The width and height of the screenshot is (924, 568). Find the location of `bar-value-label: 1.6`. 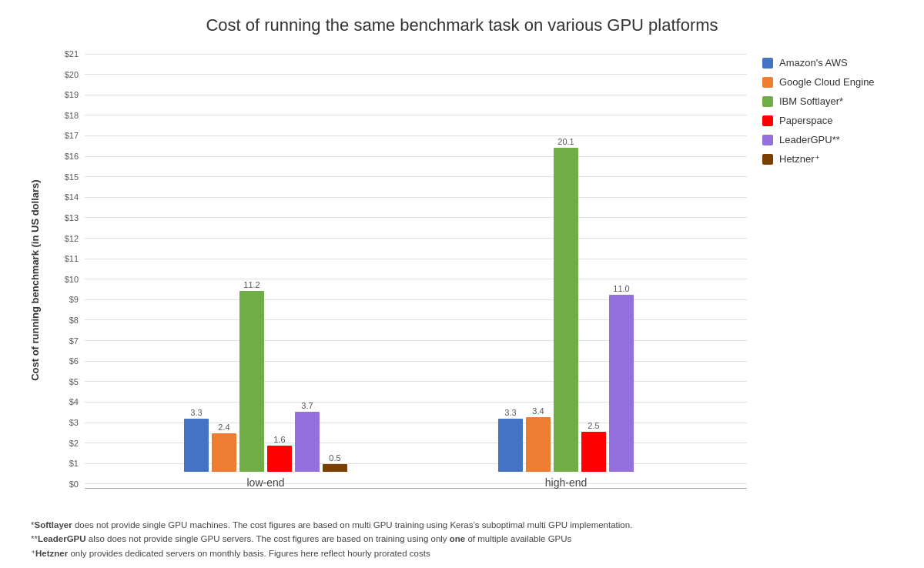

bar-value-label: 1.6 is located at coordinates (279, 439).